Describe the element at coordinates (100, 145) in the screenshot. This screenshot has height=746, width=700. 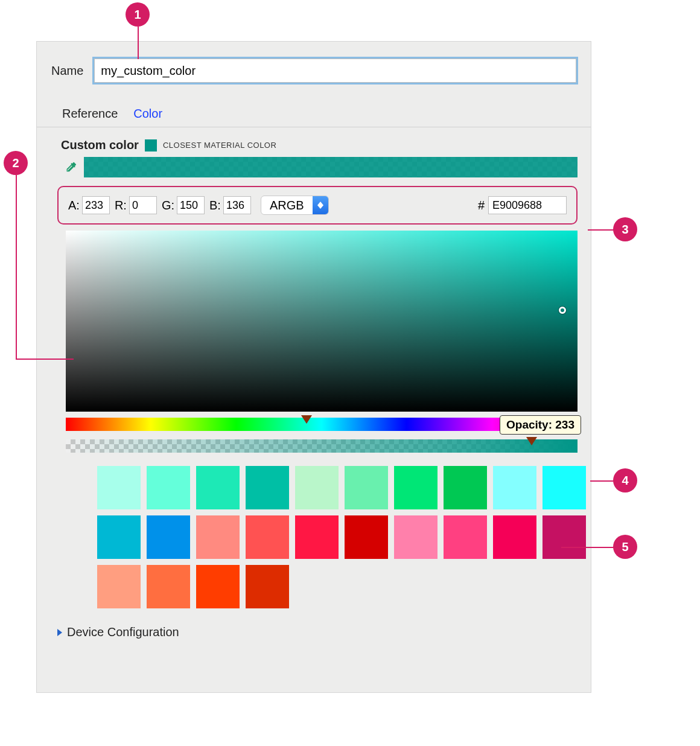
I see `custom-color-title: Custom color` at that location.